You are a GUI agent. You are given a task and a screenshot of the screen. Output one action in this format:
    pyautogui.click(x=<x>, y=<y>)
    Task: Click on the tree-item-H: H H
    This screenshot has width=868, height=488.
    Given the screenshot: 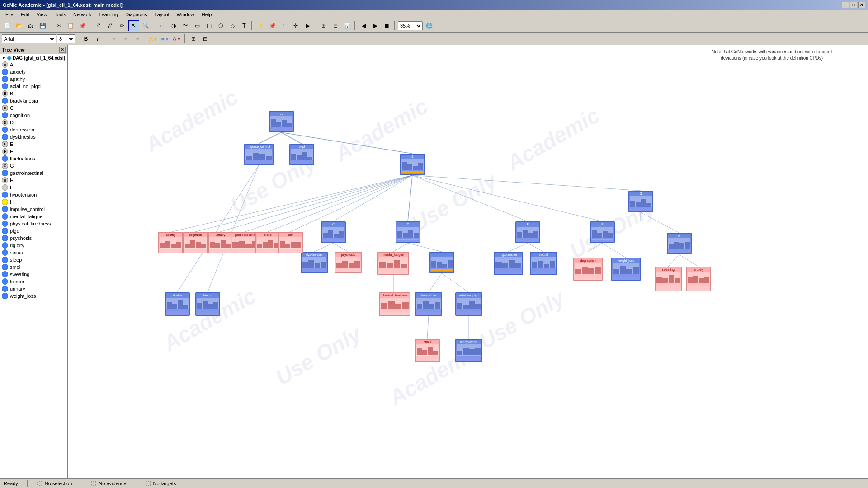 What is the action you would take?
    pyautogui.click(x=33, y=180)
    